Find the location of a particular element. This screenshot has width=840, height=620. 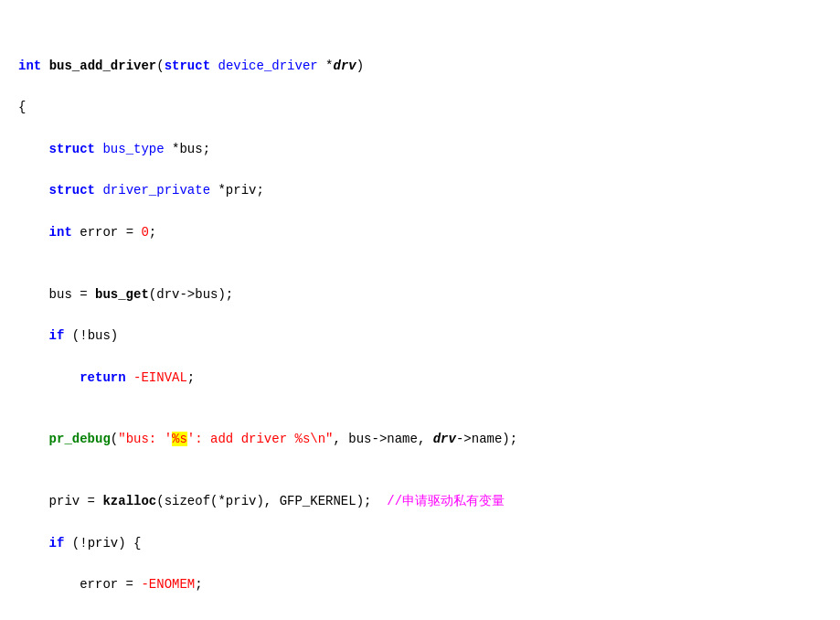

line-1: int bus_add_driver(struct device_driver … is located at coordinates (420, 66).